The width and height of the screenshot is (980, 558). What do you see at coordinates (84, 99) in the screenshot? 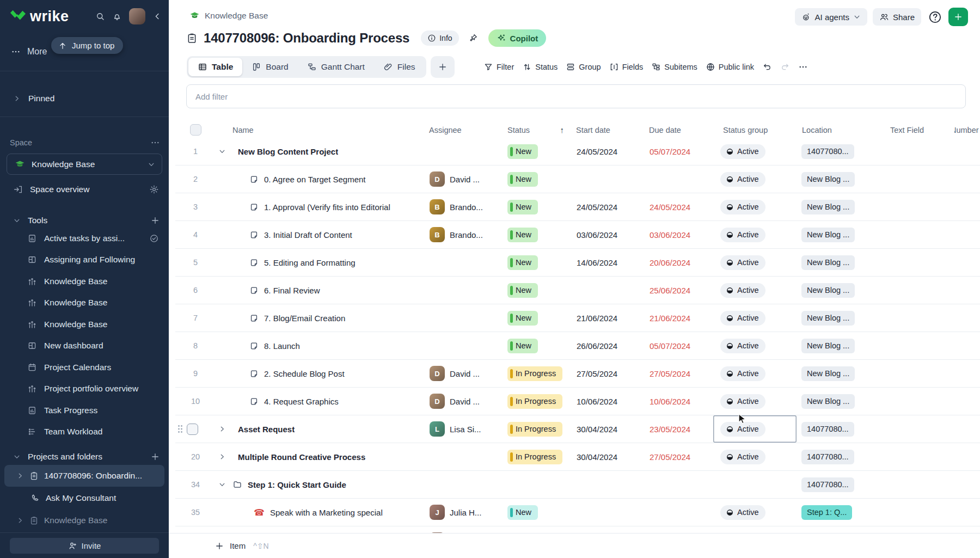
I see `sidebar-item-pinned: Pinned` at bounding box center [84, 99].